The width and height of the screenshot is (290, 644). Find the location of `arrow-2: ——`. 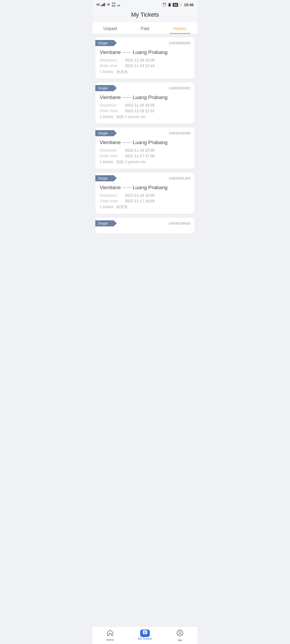

arrow-2: —— is located at coordinates (127, 142).